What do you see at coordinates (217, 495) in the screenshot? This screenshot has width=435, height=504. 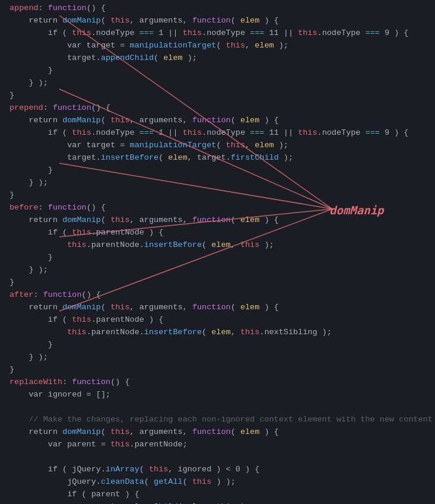 I see `code-line: if ( parent ) {` at bounding box center [217, 495].